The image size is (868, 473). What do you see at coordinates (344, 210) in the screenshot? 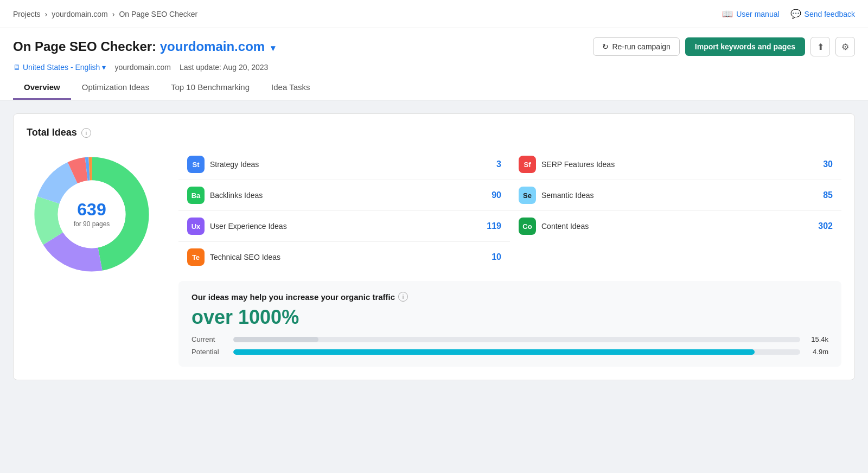
I see `ideas-left-column: St Strategy Ideas 3 Ba Backlinks Ideas 9…` at bounding box center [344, 210].